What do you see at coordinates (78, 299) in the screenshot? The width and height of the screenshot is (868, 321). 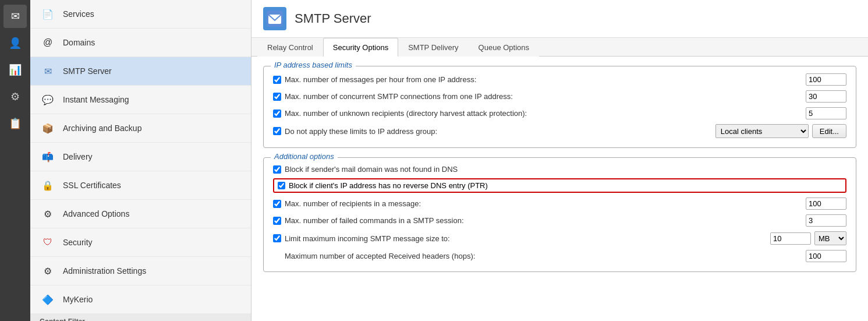 I see `sidebar-label-mykerio: MyKerio` at bounding box center [78, 299].